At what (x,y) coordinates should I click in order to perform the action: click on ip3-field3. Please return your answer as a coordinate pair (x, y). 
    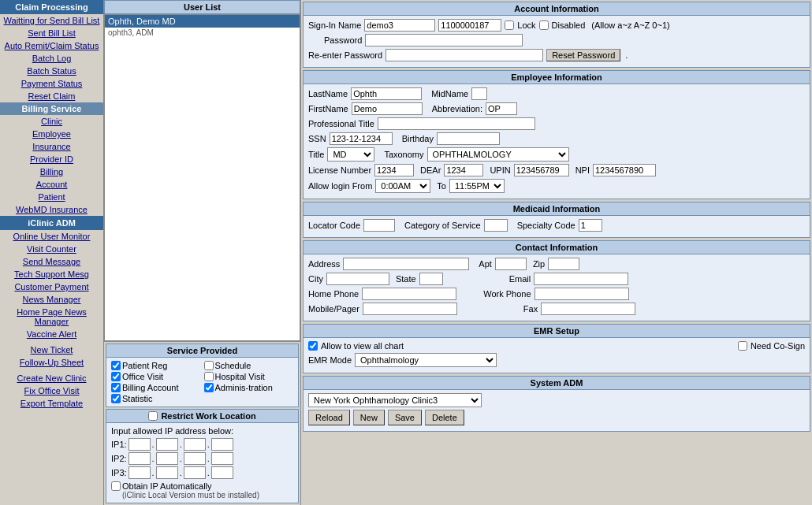
    Looking at the image, I should click on (195, 473).